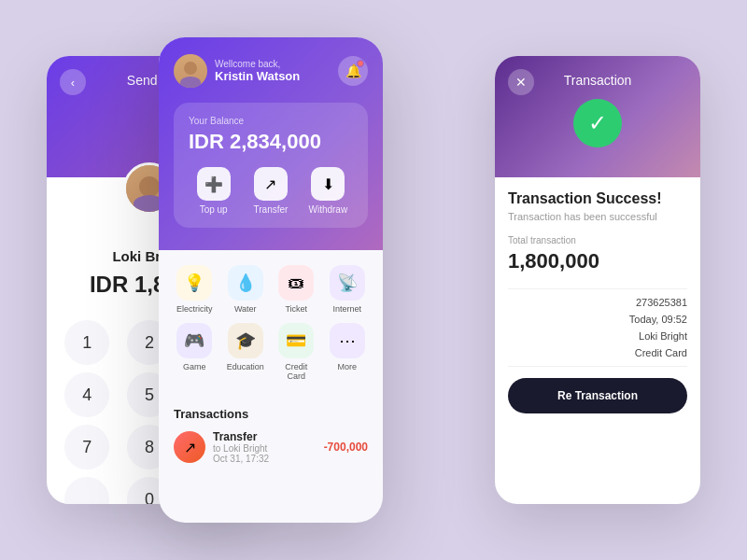  Describe the element at coordinates (347, 289) in the screenshot. I see `service-internet: 📡 Internet` at that location.